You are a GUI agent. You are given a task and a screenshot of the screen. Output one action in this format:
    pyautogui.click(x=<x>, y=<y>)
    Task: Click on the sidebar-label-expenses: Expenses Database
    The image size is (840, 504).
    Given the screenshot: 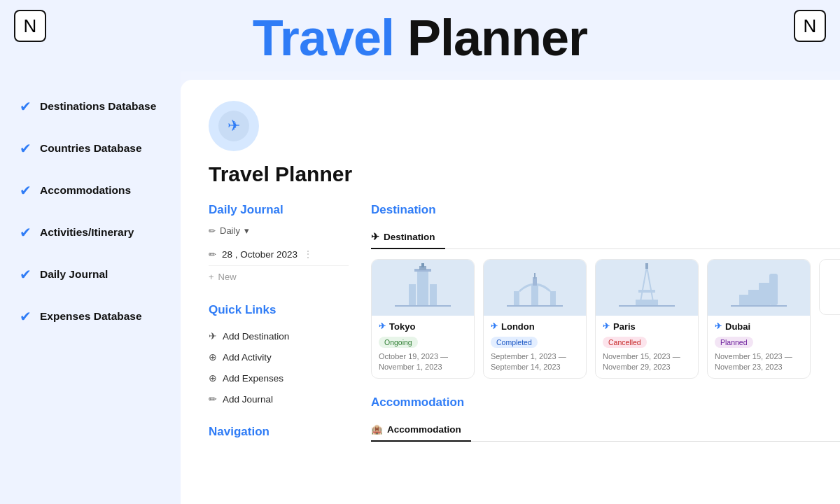 What is the action you would take?
    pyautogui.click(x=91, y=316)
    